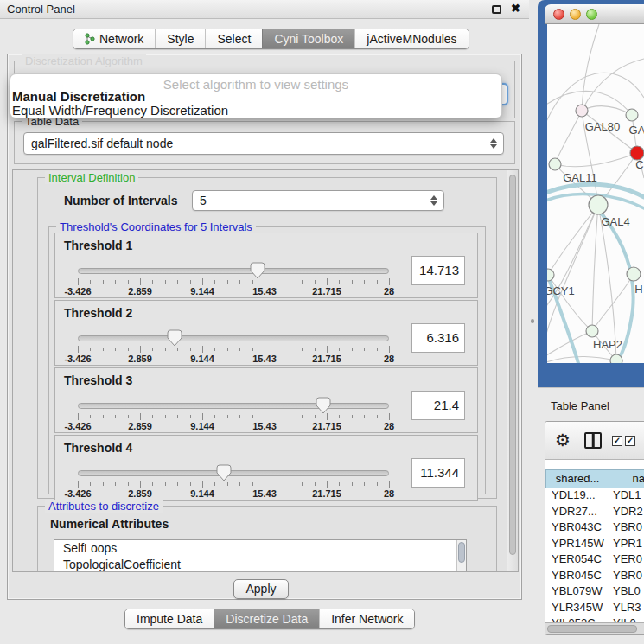 The width and height of the screenshot is (644, 644). Describe the element at coordinates (595, 513) in the screenshot. I see `table-row: YDR27...YDR2` at that location.